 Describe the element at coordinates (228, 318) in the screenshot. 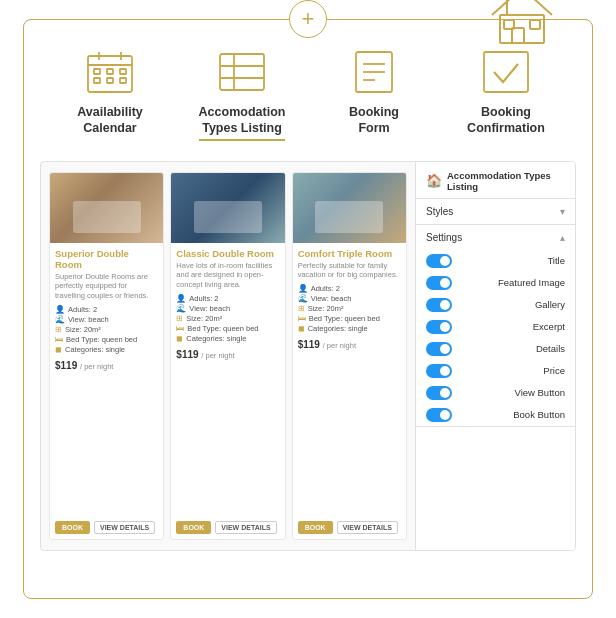

I see `room-feature-size-2: ⊞Size: 20m²` at that location.